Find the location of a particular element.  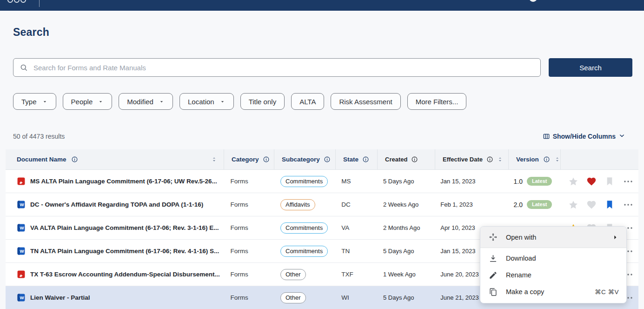

filter-chip-row: Type People Modified Location Title only… is located at coordinates (328, 101).